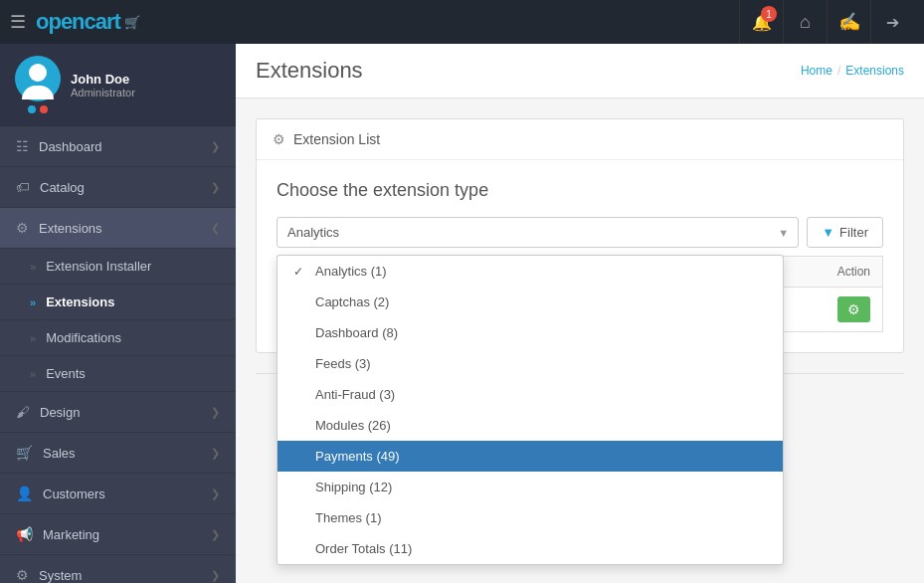 This screenshot has height=583, width=924. I want to click on notifications-button: 🔔 1, so click(761, 22).